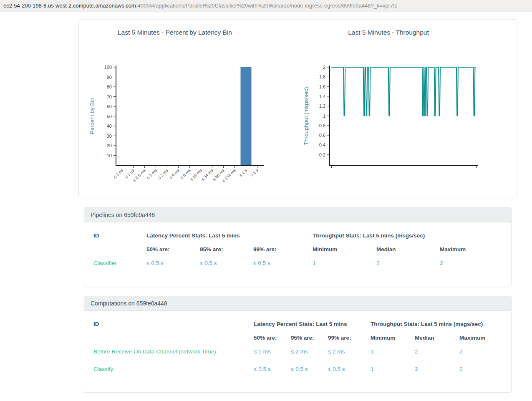 The height and width of the screenshot is (401, 532). What do you see at coordinates (229, 240) in the screenshot?
I see `pipelines-col-latency-group: Latency Percent Stats: Last 5 mins` at bounding box center [229, 240].